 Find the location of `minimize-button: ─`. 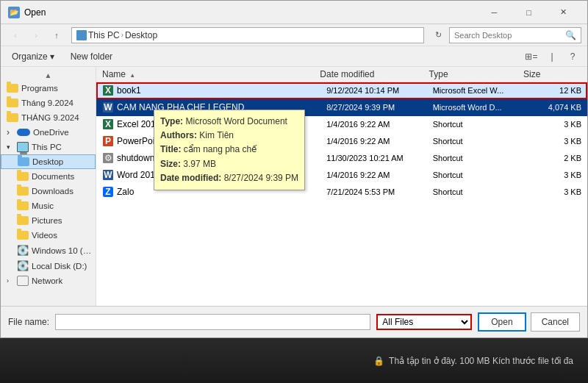

minimize-button: ─ is located at coordinates (494, 12).